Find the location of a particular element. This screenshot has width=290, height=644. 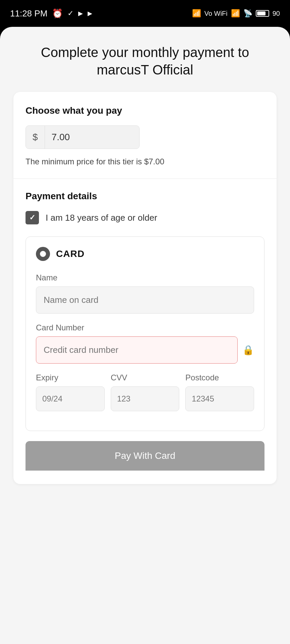

card-number-input-wrap is located at coordinates (137, 350).